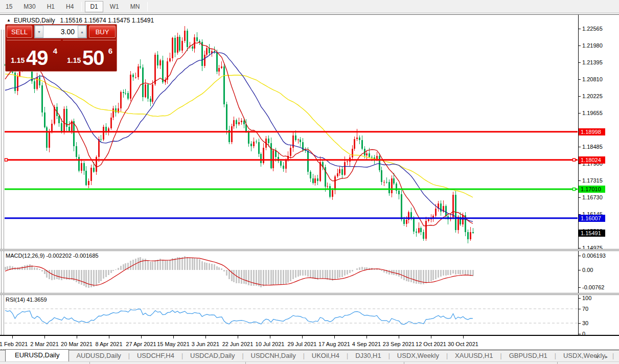 The width and height of the screenshot is (619, 364). I want to click on date-label: 22 Jun 2021, so click(238, 344).